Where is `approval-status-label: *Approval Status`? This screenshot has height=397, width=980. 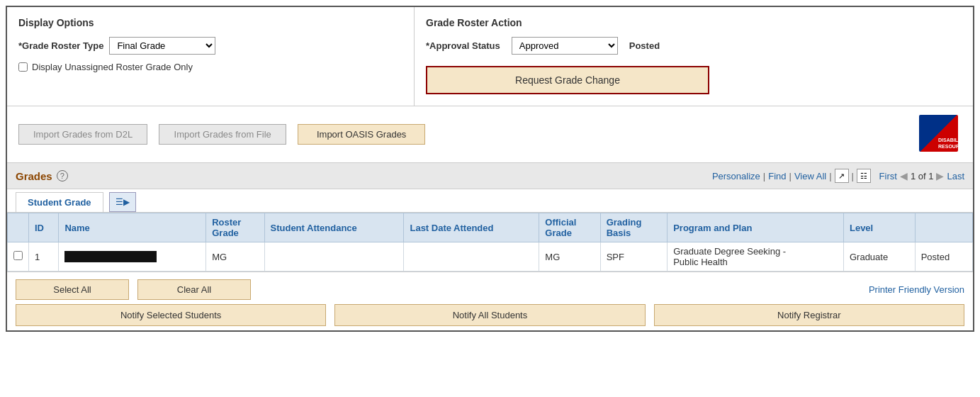 approval-status-label: *Approval Status is located at coordinates (463, 45).